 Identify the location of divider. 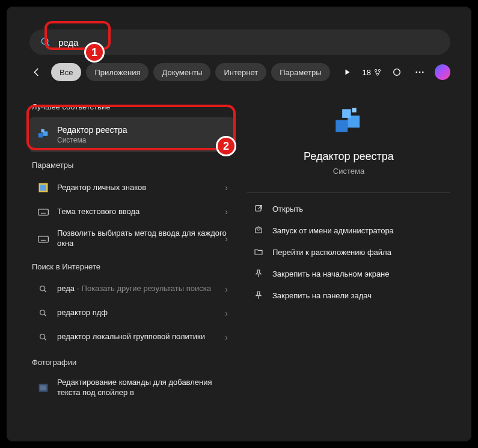
(349, 192).